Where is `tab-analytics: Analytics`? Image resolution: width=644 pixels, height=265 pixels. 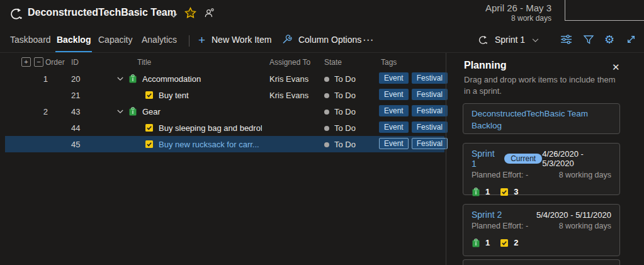 tab-analytics: Analytics is located at coordinates (159, 40).